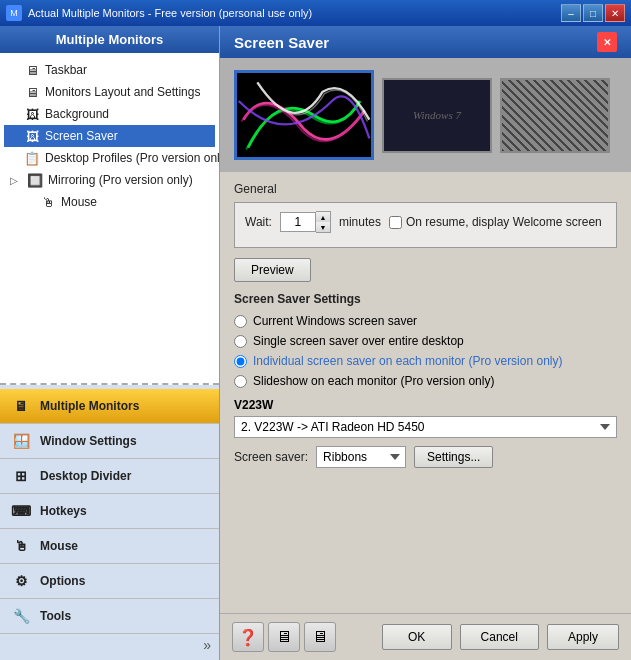 This screenshot has width=631, height=660. I want to click on window-settings-nav-icon: 🪟, so click(21, 441).